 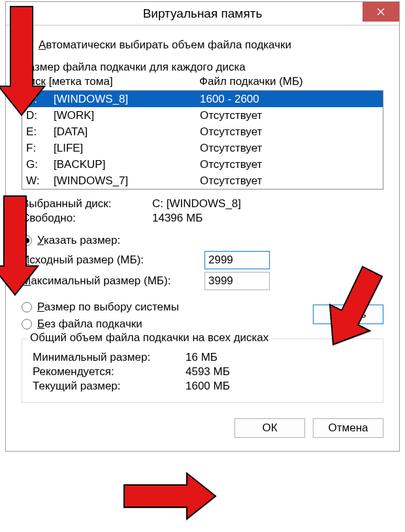 I want to click on radio-none-label: Без файла подкачки, so click(x=90, y=324).